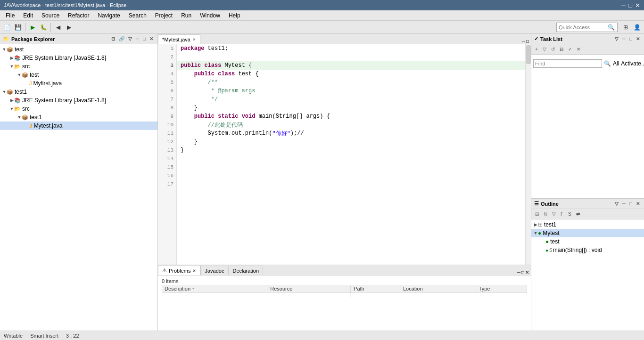 The width and height of the screenshot is (644, 340). Describe the element at coordinates (523, 272) in the screenshot. I see `problems-panel-maximize: □` at that location.